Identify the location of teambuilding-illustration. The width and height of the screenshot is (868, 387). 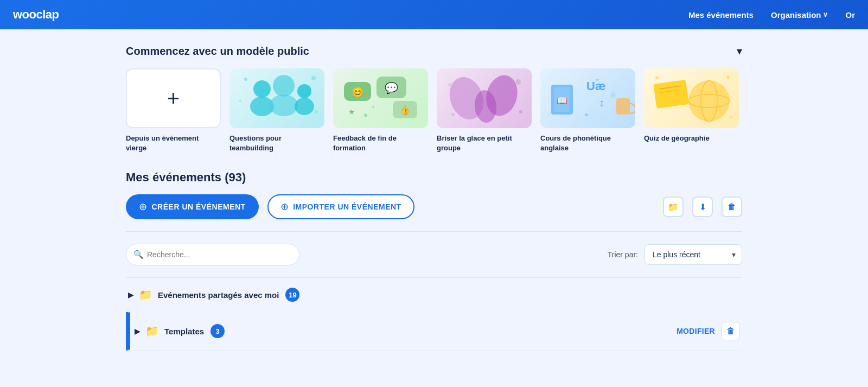
(277, 98).